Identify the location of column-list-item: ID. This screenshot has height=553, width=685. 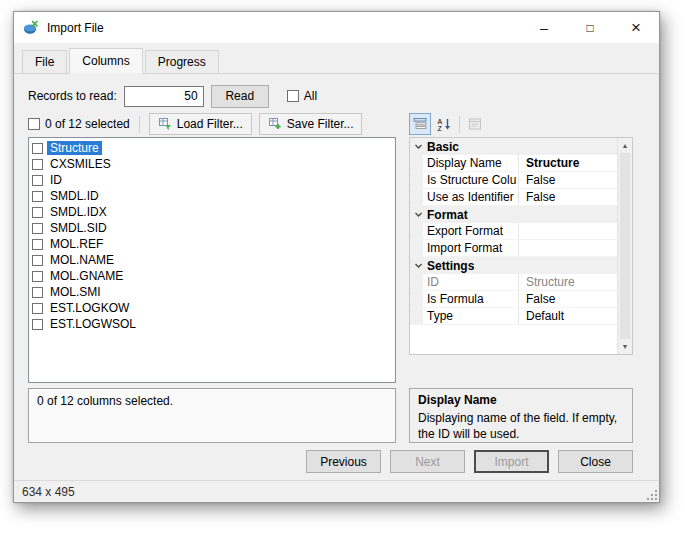
(212, 180).